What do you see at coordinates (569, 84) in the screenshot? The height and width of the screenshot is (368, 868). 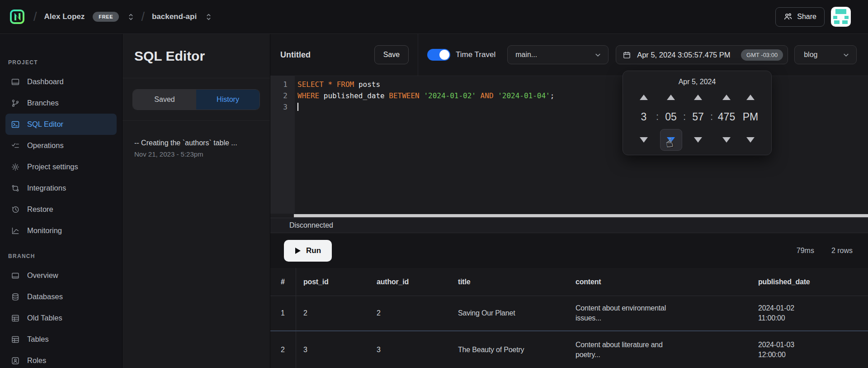 I see `code-line-1: 1SELECT * FROM posts` at bounding box center [569, 84].